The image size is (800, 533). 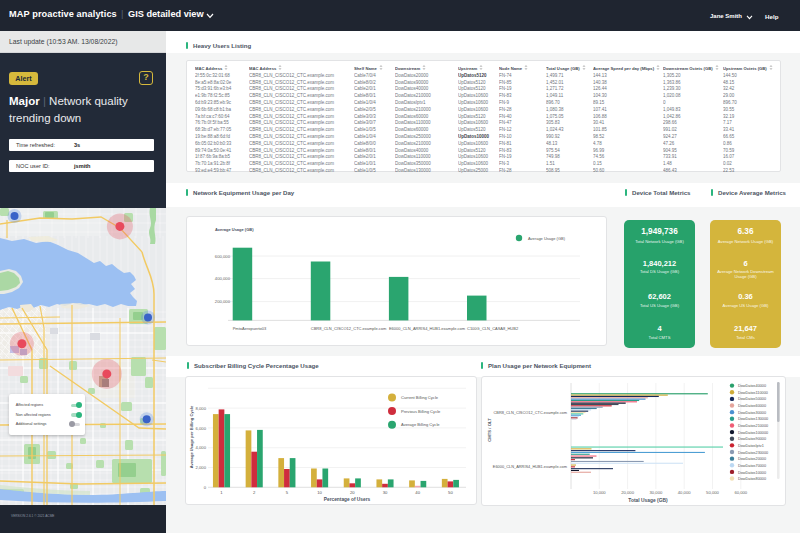 I want to click on svg-text: DowDatos210000, so click(x=753, y=426).